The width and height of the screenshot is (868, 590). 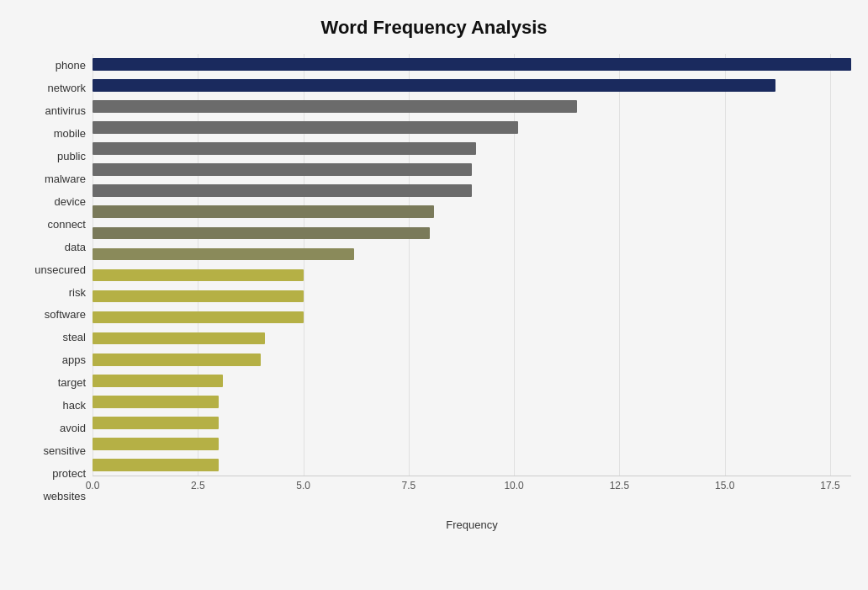 What do you see at coordinates (74, 406) in the screenshot?
I see `y-label-hack: hack` at bounding box center [74, 406].